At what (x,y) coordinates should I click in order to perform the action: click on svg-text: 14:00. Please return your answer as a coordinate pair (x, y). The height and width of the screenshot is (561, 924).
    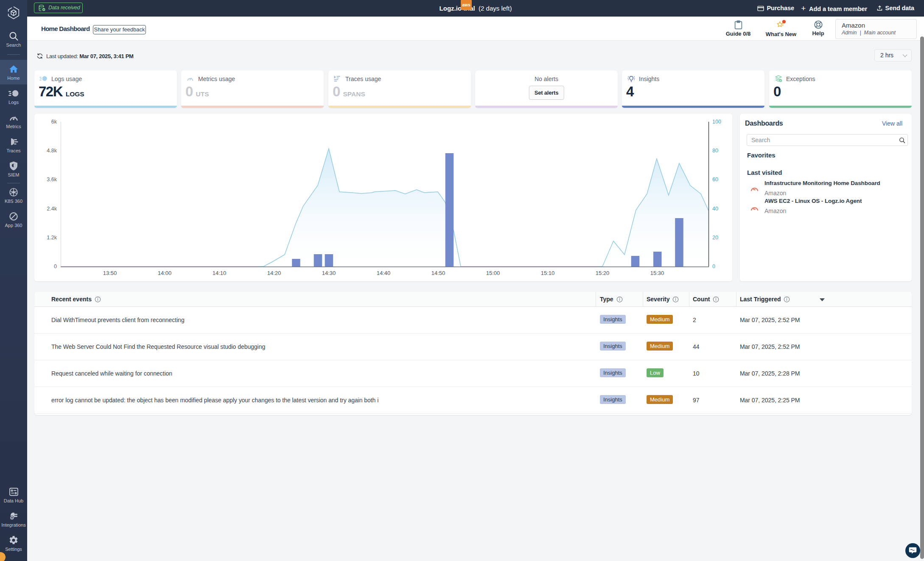
    Looking at the image, I should click on (165, 273).